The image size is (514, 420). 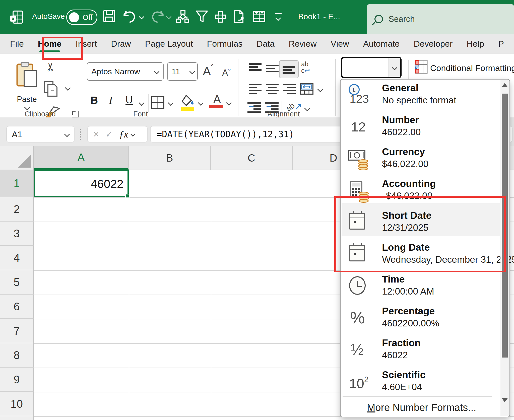 What do you see at coordinates (188, 102) in the screenshot?
I see `fill-color-icon` at bounding box center [188, 102].